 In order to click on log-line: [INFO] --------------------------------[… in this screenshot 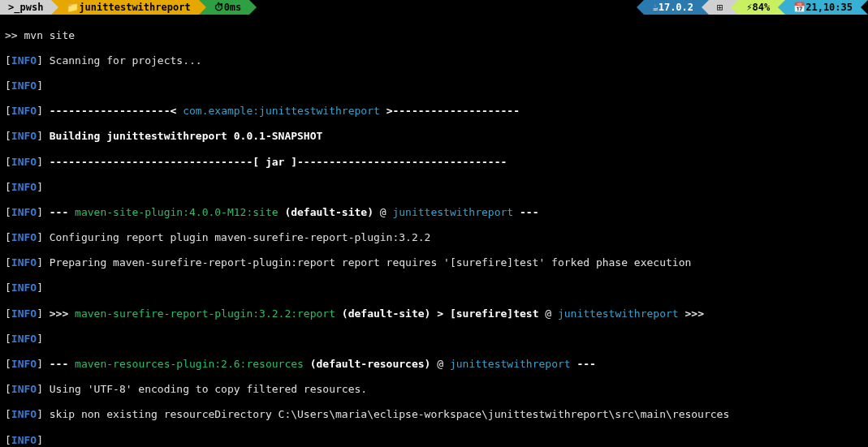, I will do `click(434, 162)`.